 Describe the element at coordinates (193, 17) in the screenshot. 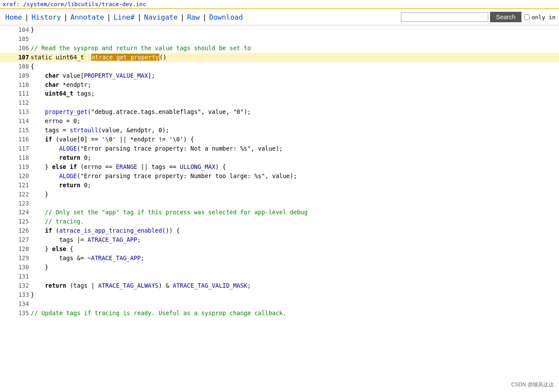

I see `nav-raw: Raw` at that location.